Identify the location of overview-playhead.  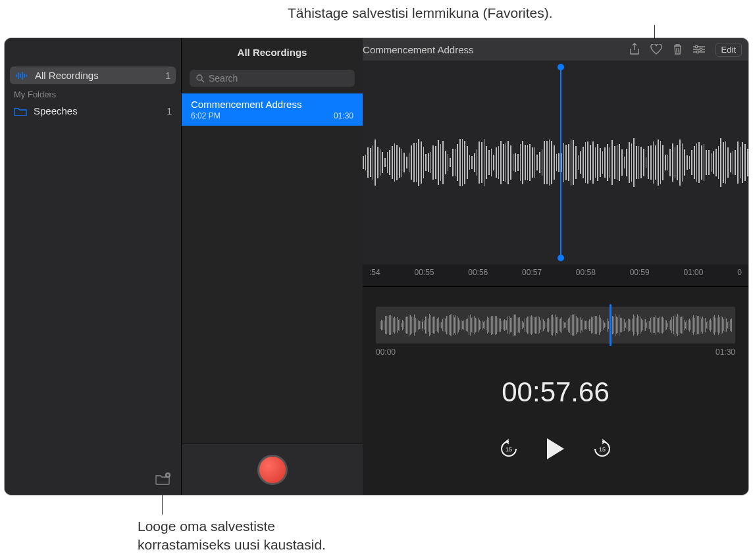
(611, 325).